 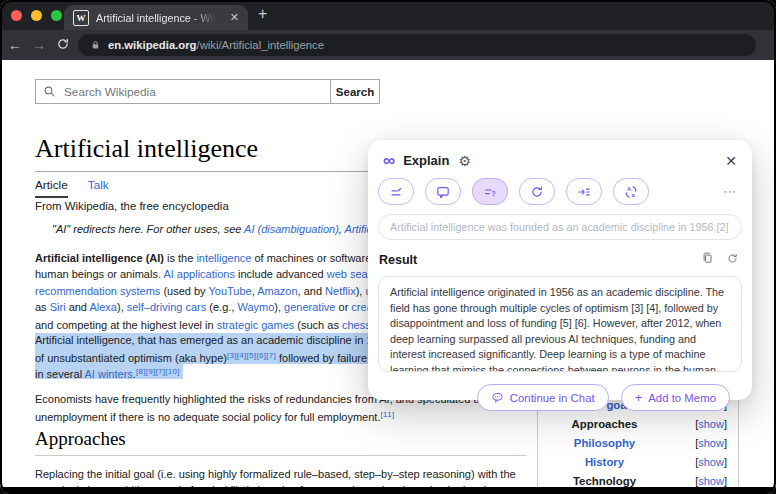 What do you see at coordinates (631, 192) in the screenshot?
I see `translate-icon: Aa` at bounding box center [631, 192].